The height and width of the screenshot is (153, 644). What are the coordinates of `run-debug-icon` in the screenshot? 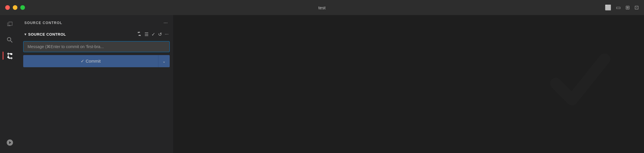 It's located at (10, 143).